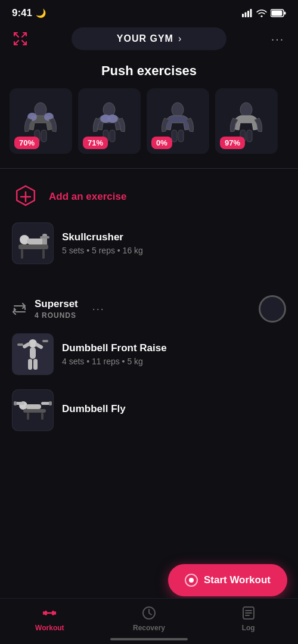 Image resolution: width=298 pixels, height=644 pixels. Describe the element at coordinates (249, 628) in the screenshot. I see `log-nav-label: Log` at that location.